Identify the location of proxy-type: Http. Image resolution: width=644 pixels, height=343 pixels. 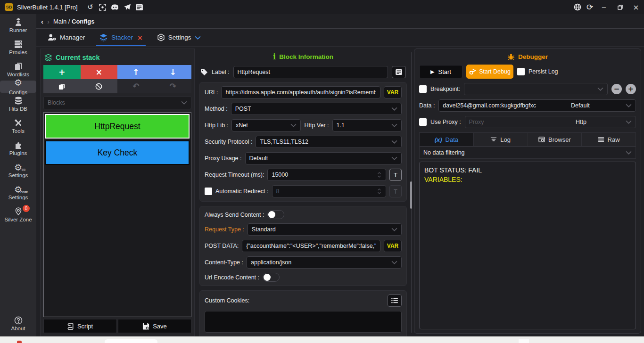
(599, 122).